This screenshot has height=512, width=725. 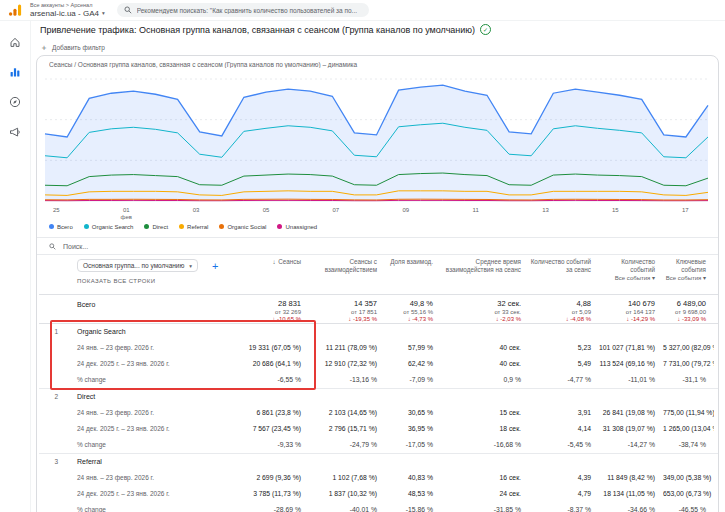 What do you see at coordinates (104, 13) in the screenshot?
I see `chevron-down-icon: ▾` at bounding box center [104, 13].